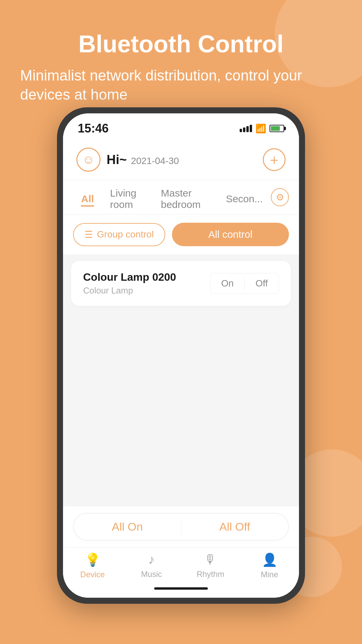  Describe the element at coordinates (246, 128) in the screenshot. I see `signal-icon` at that location.